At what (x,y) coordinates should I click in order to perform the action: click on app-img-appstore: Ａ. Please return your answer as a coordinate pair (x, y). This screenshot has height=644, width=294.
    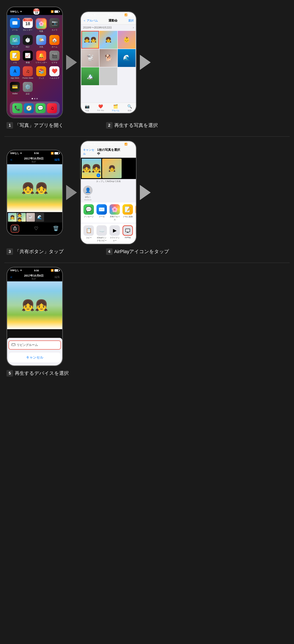
    Looking at the image, I should click on (15, 71).